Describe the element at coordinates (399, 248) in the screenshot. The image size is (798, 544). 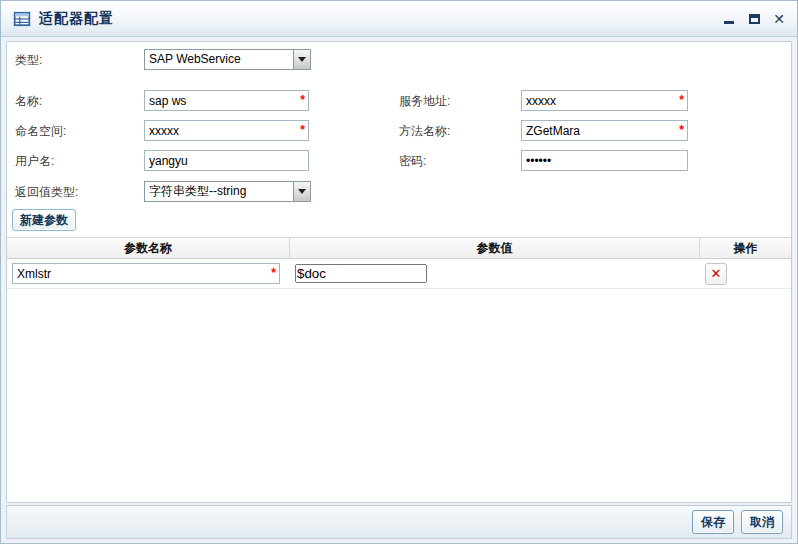
I see `param-table-header: 参数名称 参数值 操作` at that location.